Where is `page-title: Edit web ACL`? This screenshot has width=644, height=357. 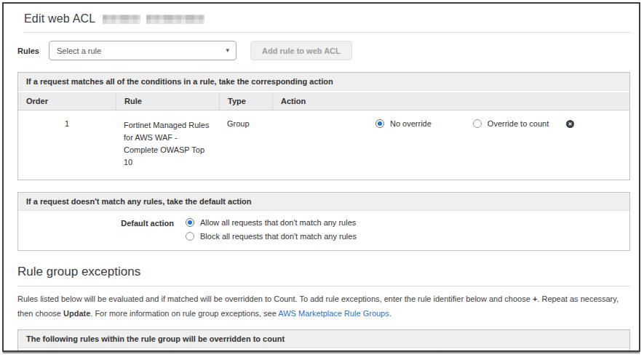 page-title: Edit web ACL is located at coordinates (327, 19).